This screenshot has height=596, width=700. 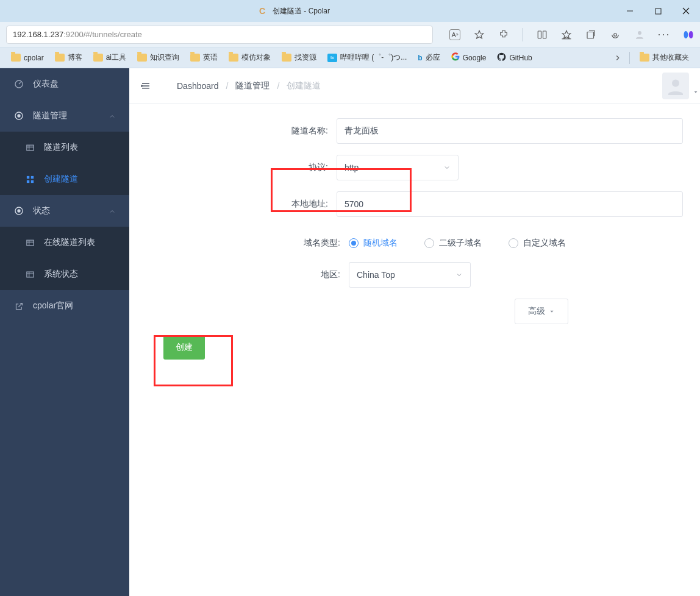 I want to click on window-titlebar: C 创建隧道 - Cpolar, so click(x=350, y=11).